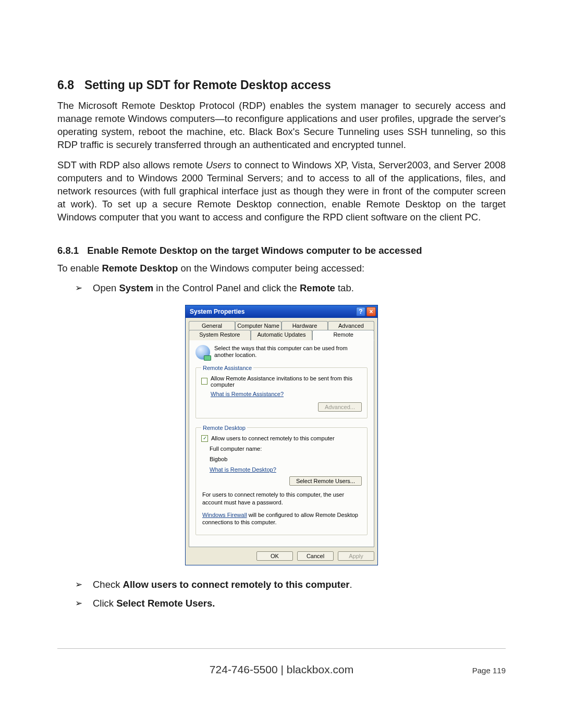 The height and width of the screenshot is (728, 563). I want to click on remote-icon, so click(203, 352).